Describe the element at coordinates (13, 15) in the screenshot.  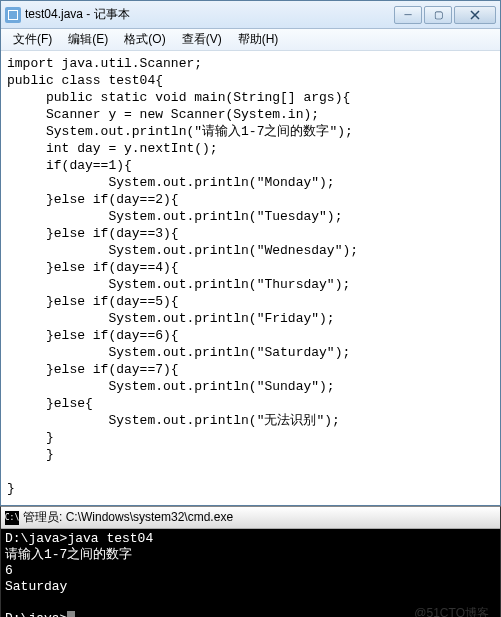
I see `notepad-icon` at that location.